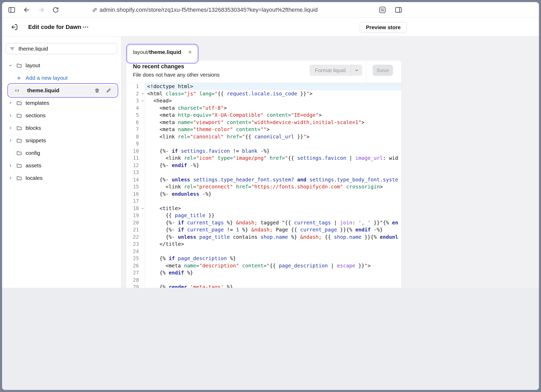  Describe the element at coordinates (136, 194) in the screenshot. I see `line-number-gutter: 16` at that location.